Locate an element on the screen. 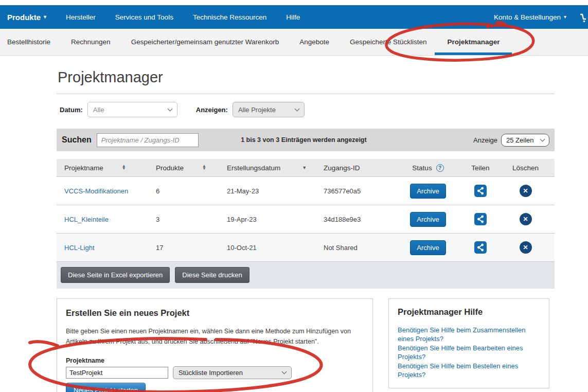 The height and width of the screenshot is (392, 588). col-header-zugangs-id: Zugangs-ID is located at coordinates (342, 168).